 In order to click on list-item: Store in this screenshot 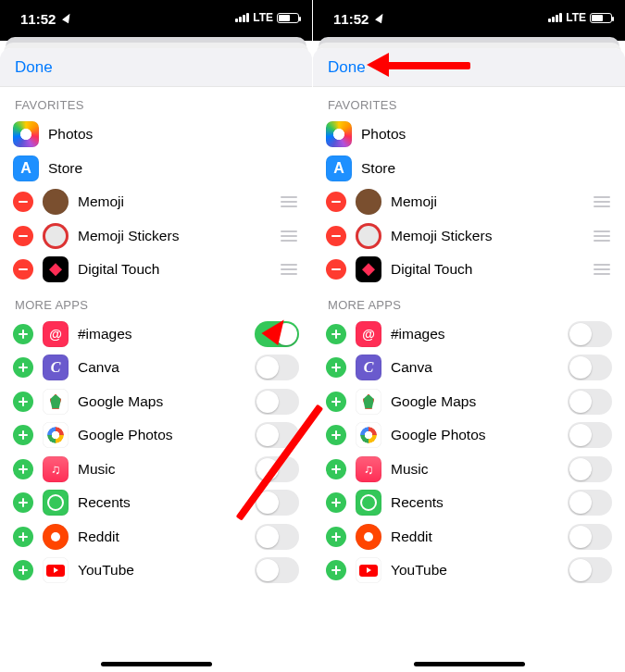, I will do `click(469, 168)`.